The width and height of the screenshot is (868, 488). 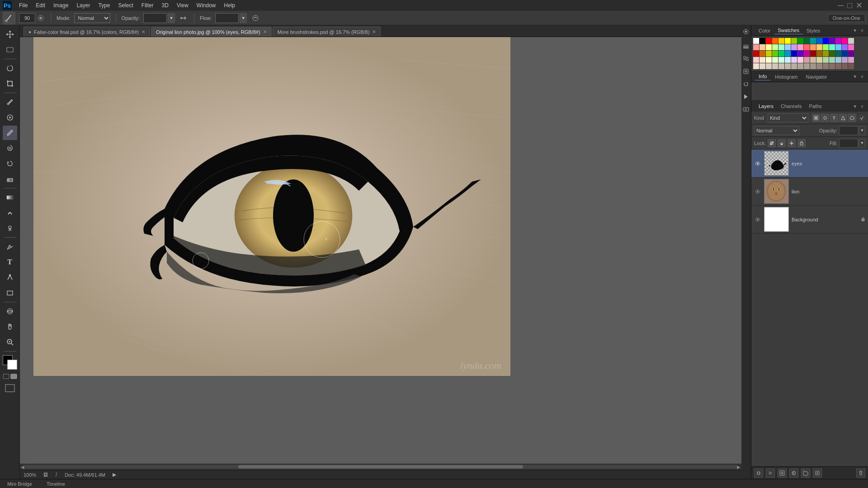 What do you see at coordinates (27, 18) in the screenshot?
I see `brush-size-input` at bounding box center [27, 18].